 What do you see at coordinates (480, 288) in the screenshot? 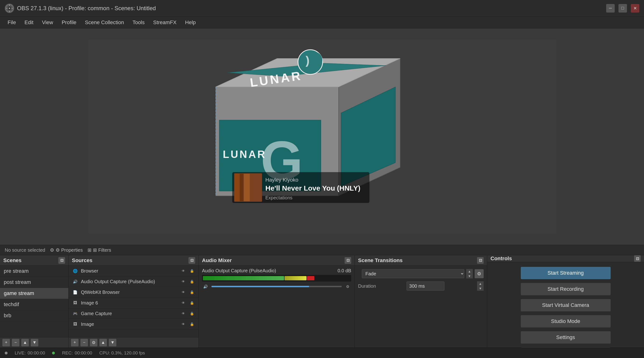
I see `duration-down-button: ▼` at bounding box center [480, 288].